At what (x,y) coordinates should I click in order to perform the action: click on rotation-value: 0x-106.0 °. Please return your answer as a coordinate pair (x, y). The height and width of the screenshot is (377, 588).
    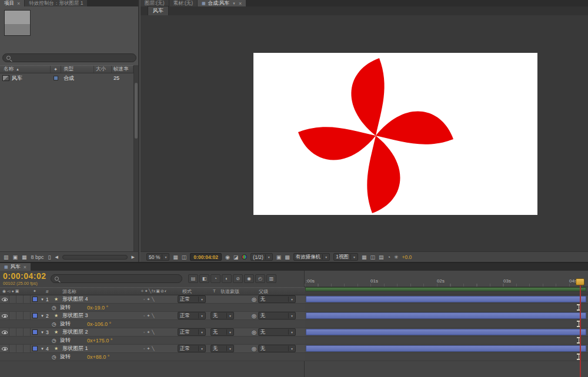
    Looking at the image, I should click on (99, 324).